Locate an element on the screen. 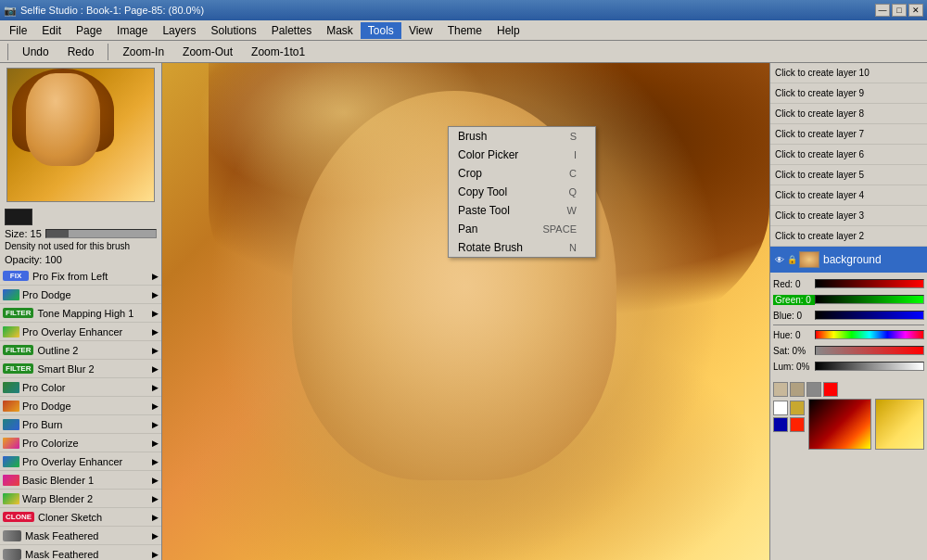  thumbnail-area is located at coordinates (81, 135).